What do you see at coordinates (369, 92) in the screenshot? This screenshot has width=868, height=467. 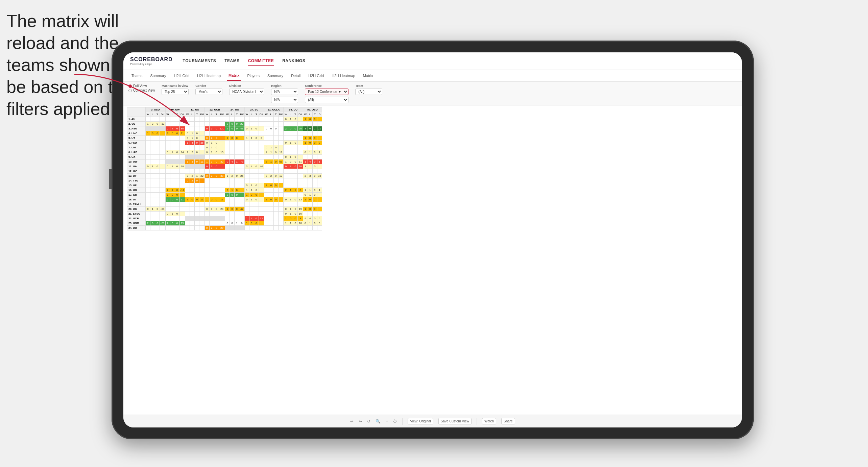 I see `team-select: (All)` at bounding box center [369, 92].